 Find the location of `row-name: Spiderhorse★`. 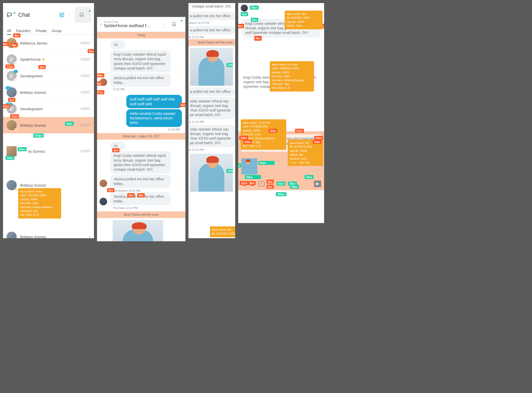

row-name: Spiderhorse★ is located at coordinates (50, 59).